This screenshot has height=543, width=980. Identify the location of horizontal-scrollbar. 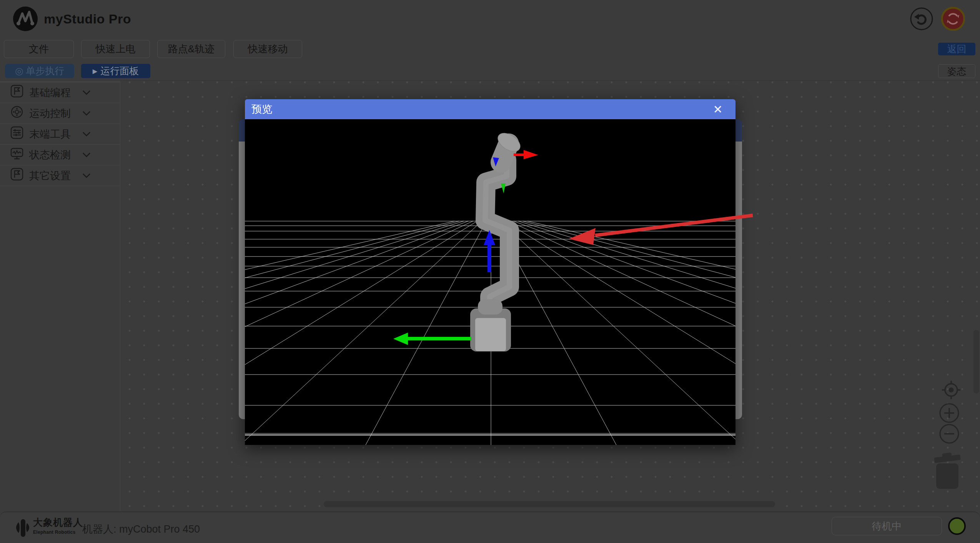
(549, 504).